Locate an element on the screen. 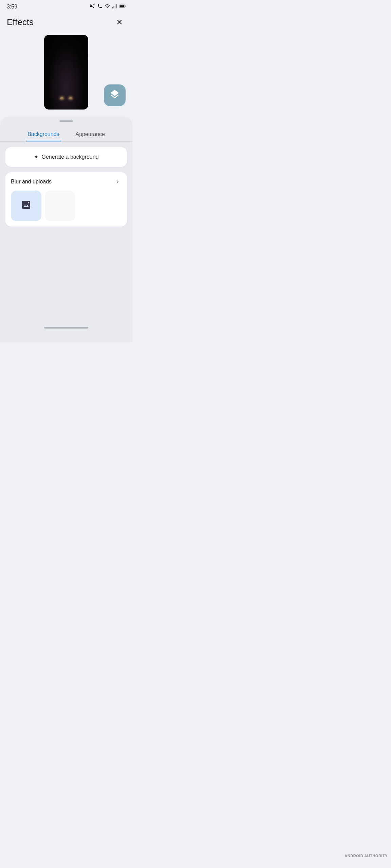  signal-icon is located at coordinates (115, 7).